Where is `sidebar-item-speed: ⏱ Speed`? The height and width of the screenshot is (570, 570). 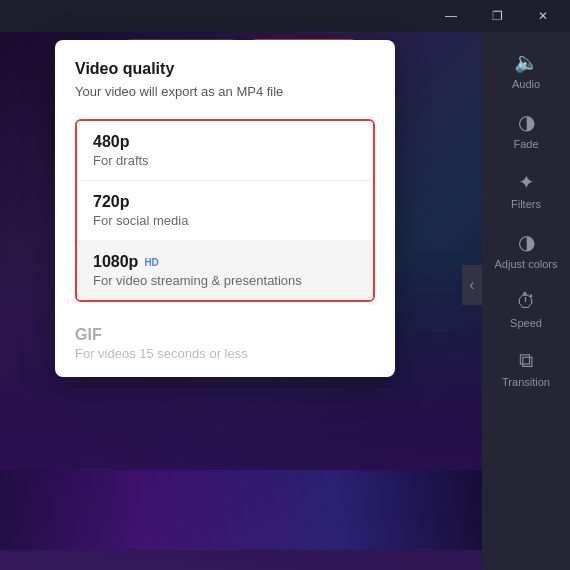 sidebar-item-speed: ⏱ Speed is located at coordinates (526, 310).